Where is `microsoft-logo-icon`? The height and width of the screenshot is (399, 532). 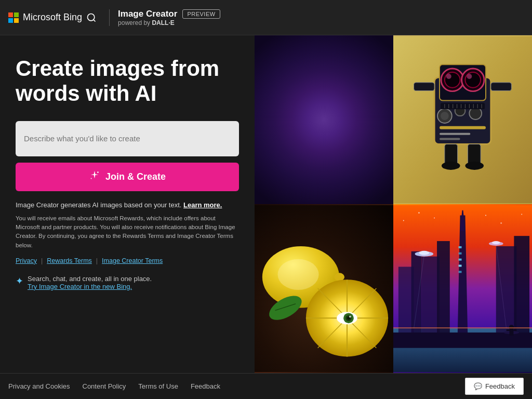 microsoft-logo-icon is located at coordinates (14, 18).